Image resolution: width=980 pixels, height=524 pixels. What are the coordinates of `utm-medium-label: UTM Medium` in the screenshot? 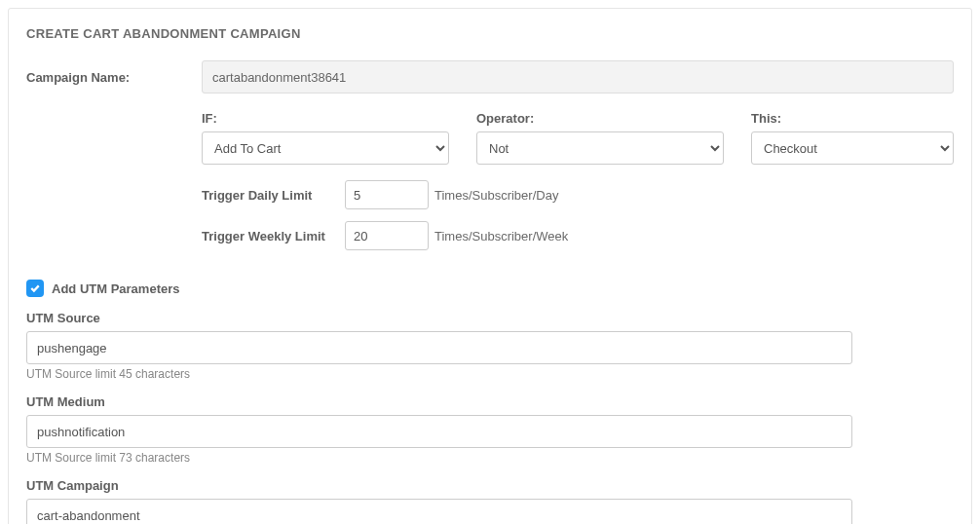 It's located at (490, 401).